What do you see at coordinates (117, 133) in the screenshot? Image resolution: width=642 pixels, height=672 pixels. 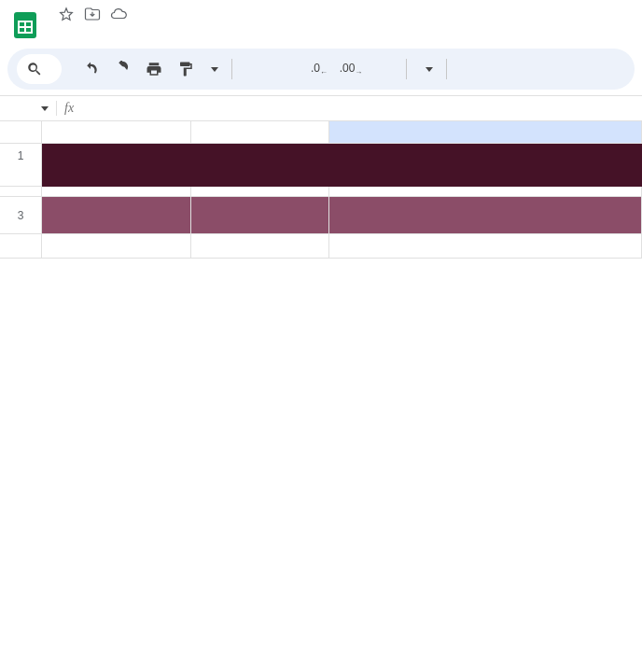 I see `column-header-a` at bounding box center [117, 133].